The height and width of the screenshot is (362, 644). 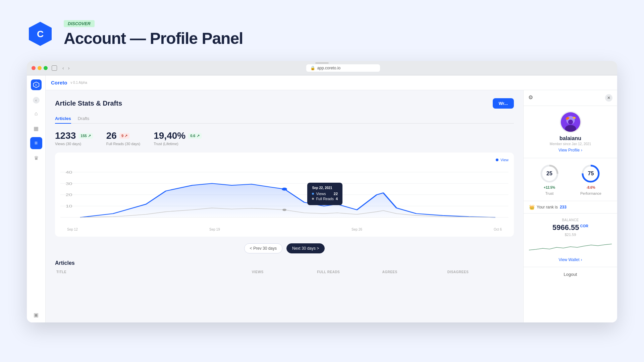 I want to click on traffic-lights, so click(x=40, y=68).